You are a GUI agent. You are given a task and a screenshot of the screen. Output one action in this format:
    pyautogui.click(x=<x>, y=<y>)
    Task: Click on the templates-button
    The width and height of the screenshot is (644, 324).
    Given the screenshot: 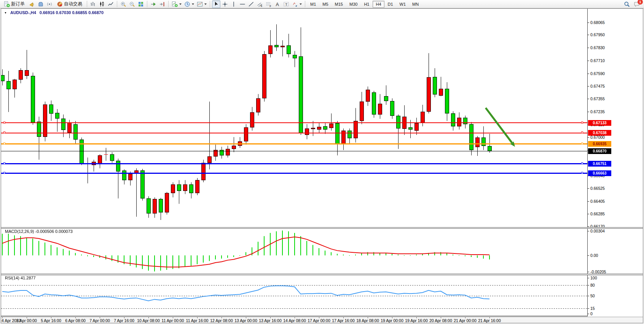 What is the action you would take?
    pyautogui.click(x=202, y=4)
    